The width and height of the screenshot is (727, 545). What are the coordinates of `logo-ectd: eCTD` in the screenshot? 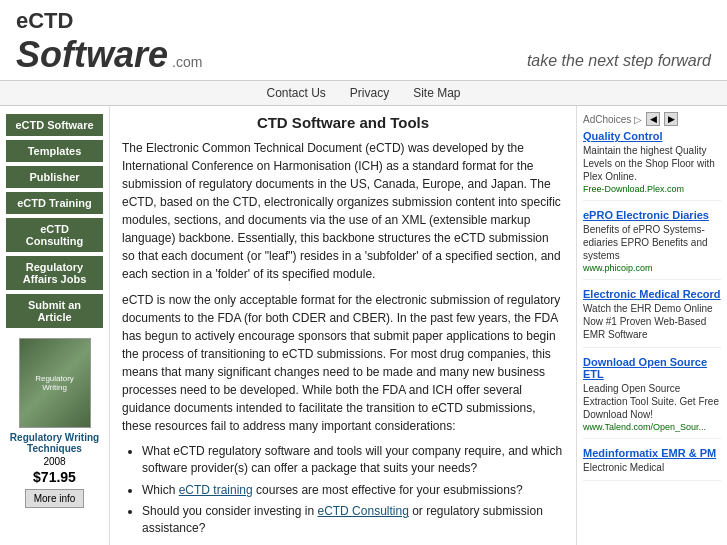 It's located at (109, 21).